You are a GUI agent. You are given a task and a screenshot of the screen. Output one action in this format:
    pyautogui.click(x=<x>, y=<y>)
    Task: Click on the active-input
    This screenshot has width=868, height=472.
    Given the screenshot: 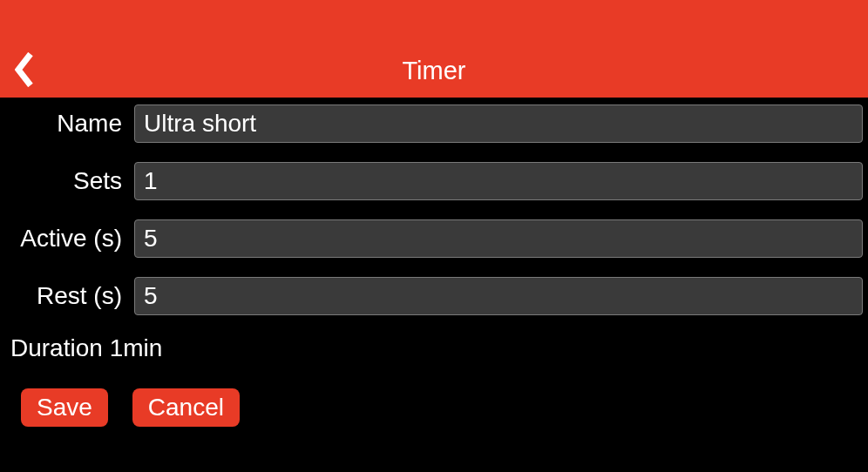 What is the action you would take?
    pyautogui.click(x=498, y=239)
    